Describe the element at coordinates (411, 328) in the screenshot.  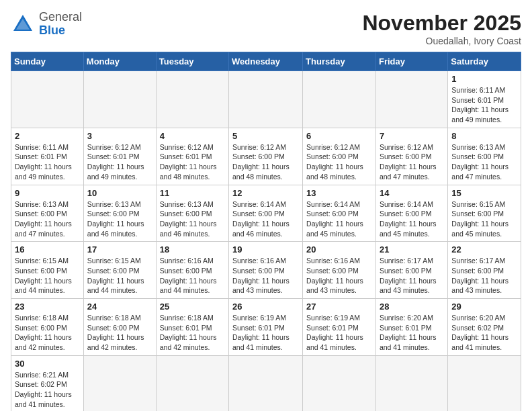
I see `table-row: 28 Sunrise: 6:20 AMSunset: 6:01 PMDaylig…` at that location.